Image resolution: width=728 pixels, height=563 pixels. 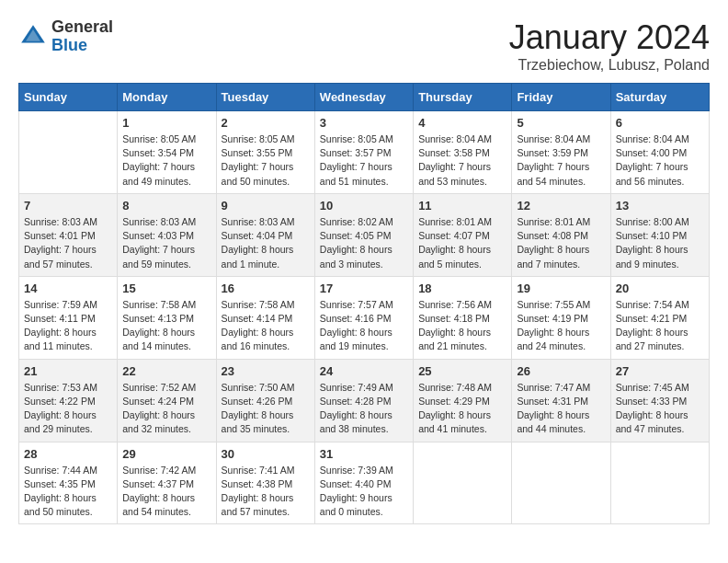 I want to click on calendar-cell: 6Sunrise: 8:04 AMSunset: 4:00 PMDaylight…, so click(x=660, y=153).